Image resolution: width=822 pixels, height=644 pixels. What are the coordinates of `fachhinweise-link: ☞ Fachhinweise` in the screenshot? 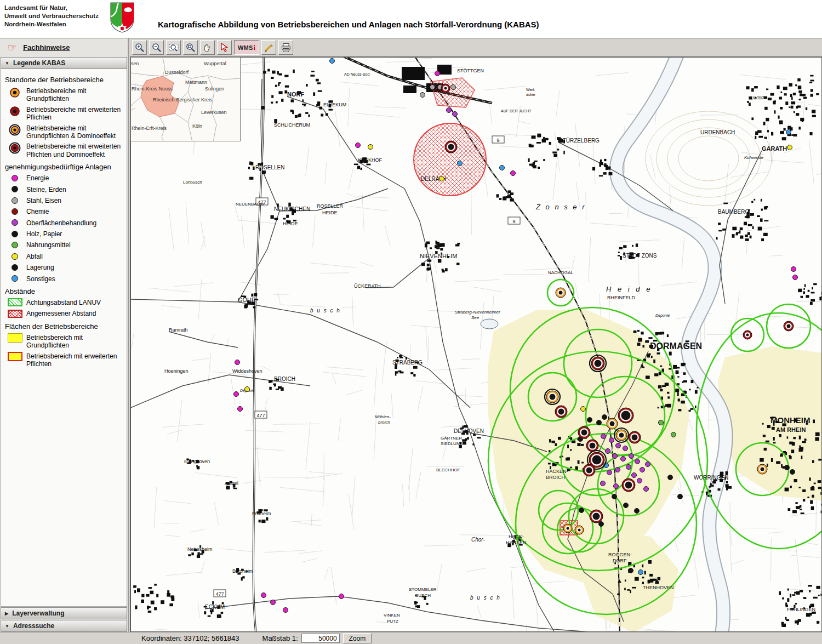 It's located at (64, 47).